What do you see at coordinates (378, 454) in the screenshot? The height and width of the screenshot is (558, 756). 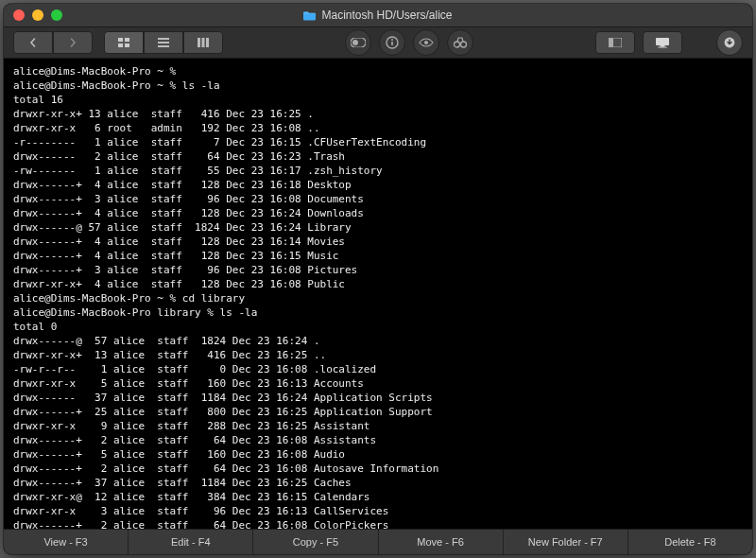 I see `terminal-line: drwx------+ 5 alice staff 160 Dec 23 16:…` at bounding box center [378, 454].